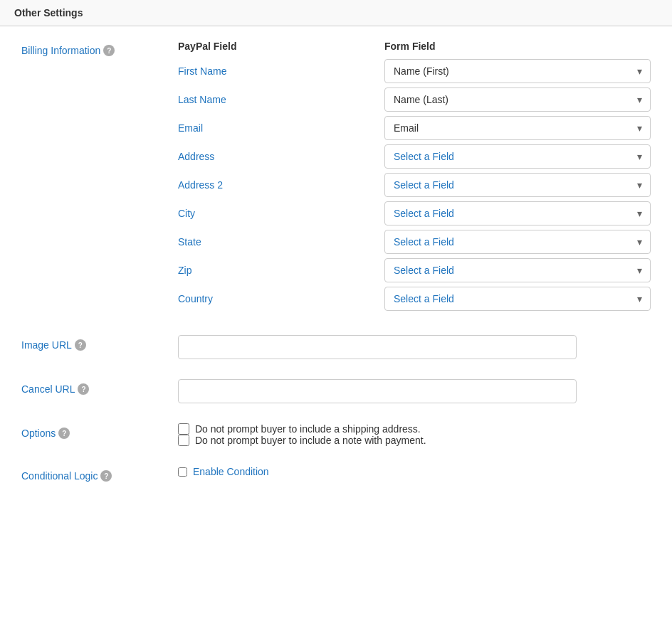 This screenshot has width=672, height=621. Describe the element at coordinates (231, 472) in the screenshot. I see `enable-condition-label: Enable Condition` at that location.